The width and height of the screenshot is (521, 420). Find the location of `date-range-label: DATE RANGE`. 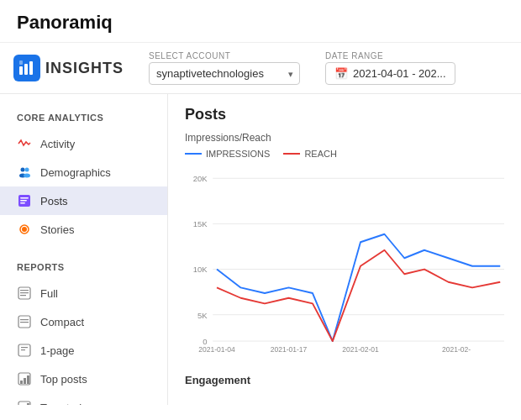

date-range-label: DATE RANGE is located at coordinates (390, 55).